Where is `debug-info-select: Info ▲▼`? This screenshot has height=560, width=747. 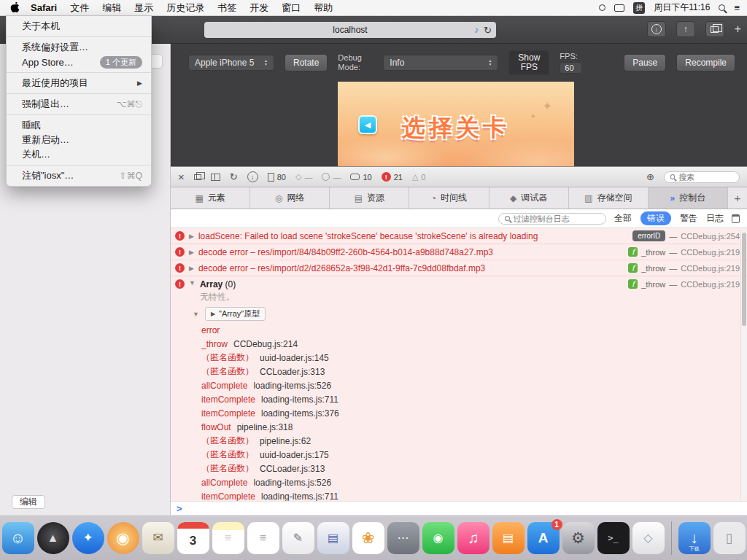
debug-info-select: Info ▲▼ is located at coordinates (441, 63).